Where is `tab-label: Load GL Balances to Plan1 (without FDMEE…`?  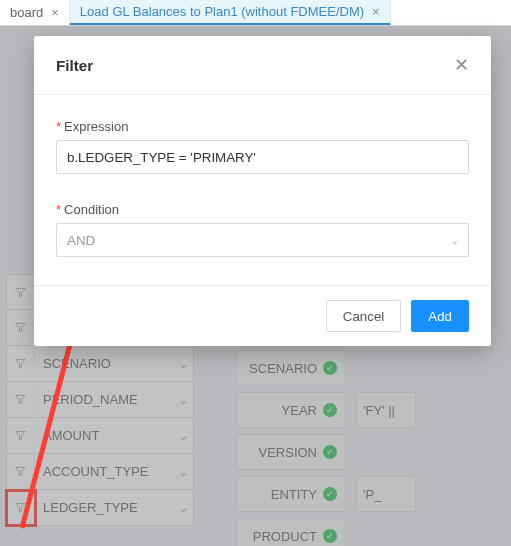
tab-label: Load GL Balances to Plan1 (without FDMEE… is located at coordinates (222, 12).